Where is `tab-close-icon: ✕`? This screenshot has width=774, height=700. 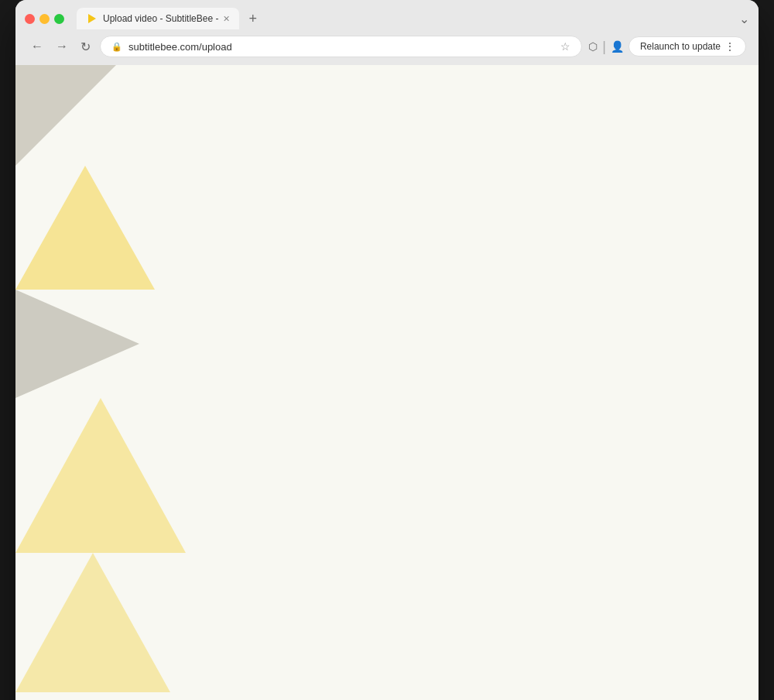
tab-close-icon: ✕ is located at coordinates (226, 19).